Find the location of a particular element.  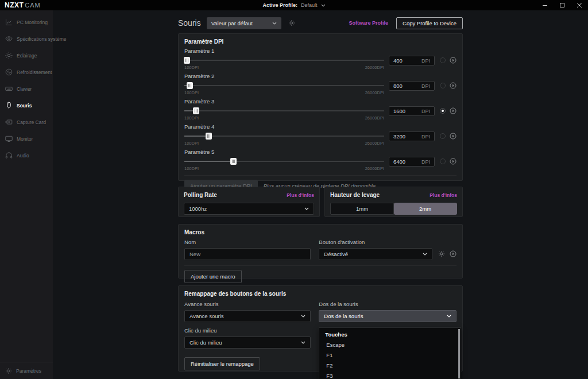

dpi-value-field-4: DPI is located at coordinates (412, 137).